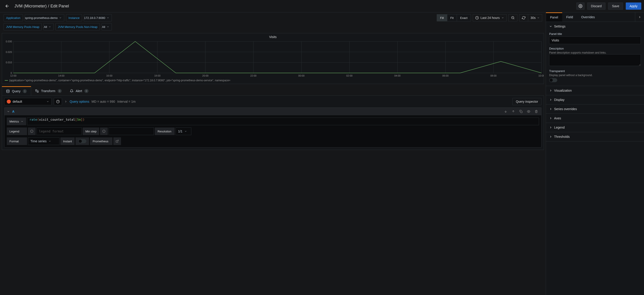  What do you see at coordinates (44, 18) in the screenshot?
I see `var-application-value: spring-prometheus-demo` at bounding box center [44, 18].